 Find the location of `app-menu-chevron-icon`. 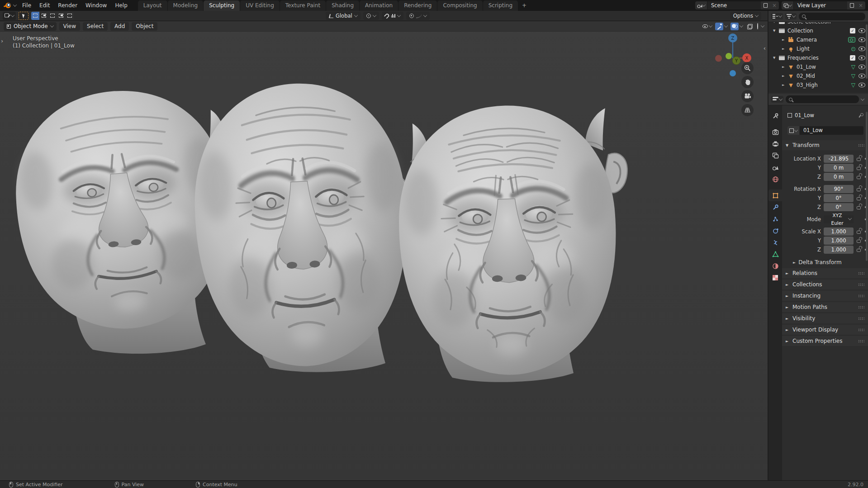

app-menu-chevron-icon is located at coordinates (15, 5).